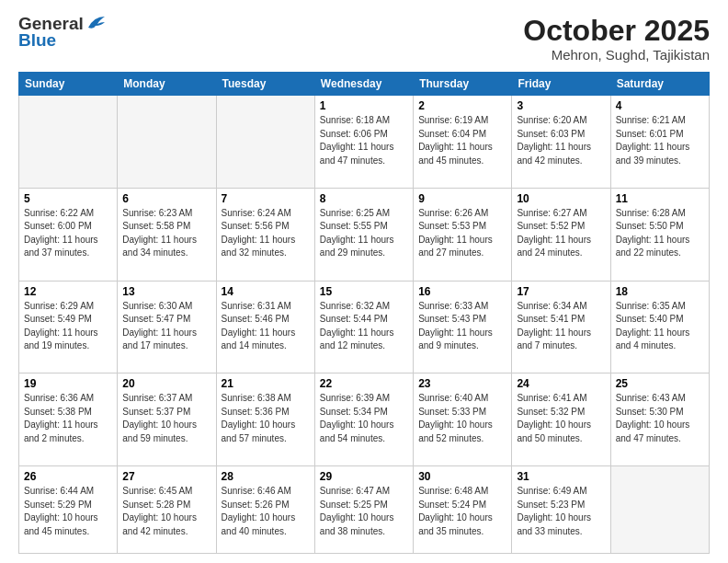 Image resolution: width=728 pixels, height=563 pixels. What do you see at coordinates (364, 510) in the screenshot?
I see `calendar-week-row: 26Sunrise: 6:44 AM Sunset: 5:29 PM Dayli…` at bounding box center [364, 510].